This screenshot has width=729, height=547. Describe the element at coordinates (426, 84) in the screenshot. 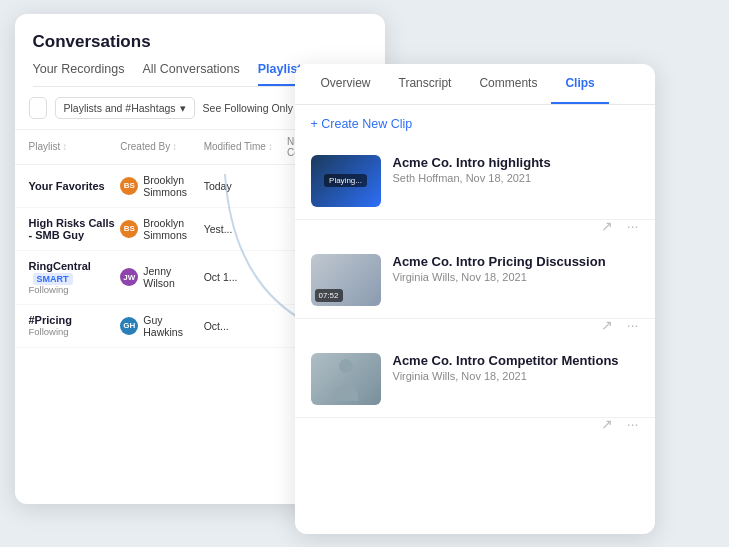

I see `tab-transcript: Transcript` at that location.